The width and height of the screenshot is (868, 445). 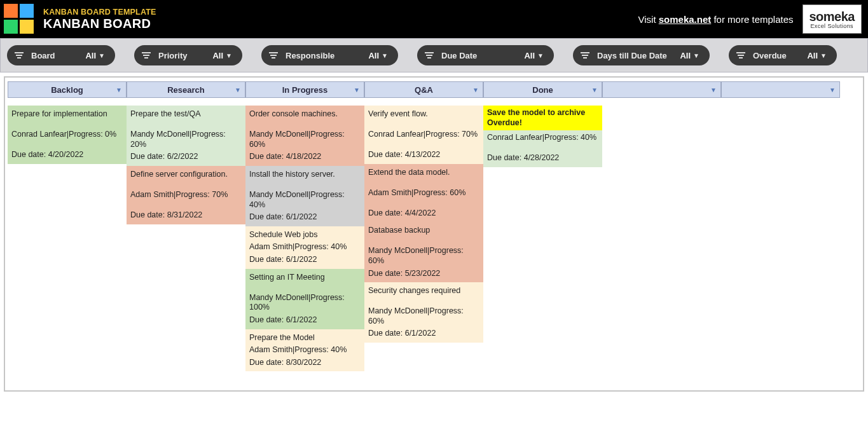 I want to click on visit-prefix: Visit, so click(x=649, y=19).